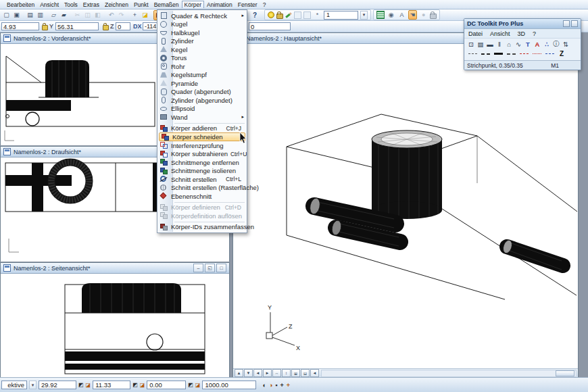  Describe the element at coordinates (222, 268) in the screenshot. I see `maximize-button: □` at that location.